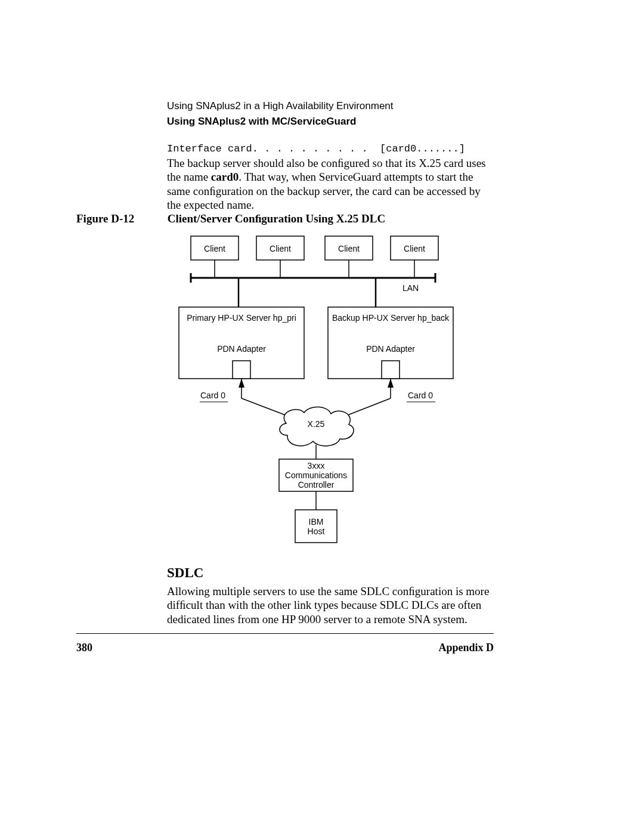  What do you see at coordinates (280, 249) in the screenshot?
I see `client-label-2: Client` at bounding box center [280, 249].